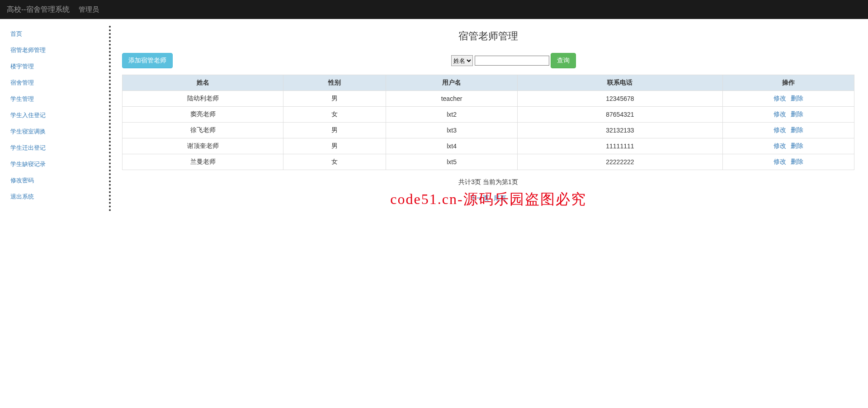  Describe the element at coordinates (56, 115) in the screenshot. I see `sidebar-item-checkin: 学生入住登记` at that location.